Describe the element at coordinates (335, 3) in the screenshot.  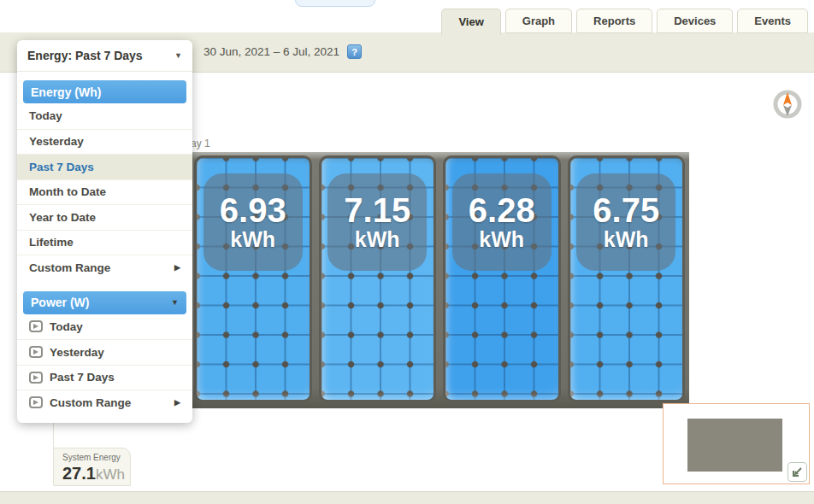
I see `top-partial-button` at that location.